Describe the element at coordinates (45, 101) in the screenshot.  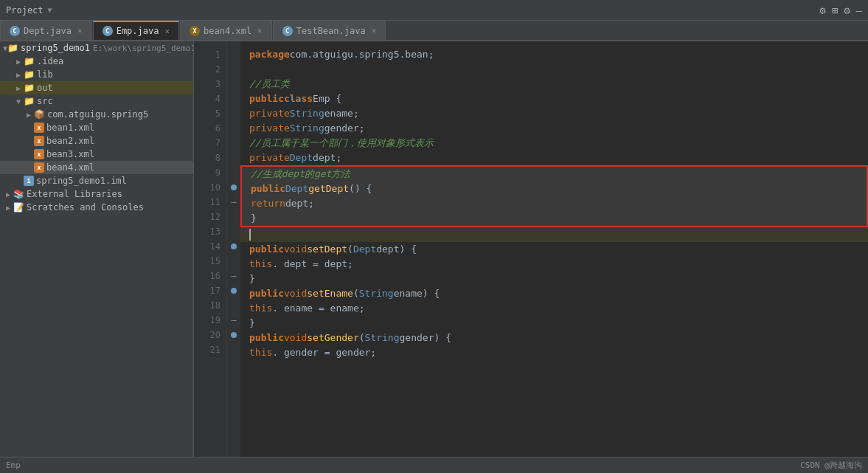
I see `sidebar-label-src: src` at that location.